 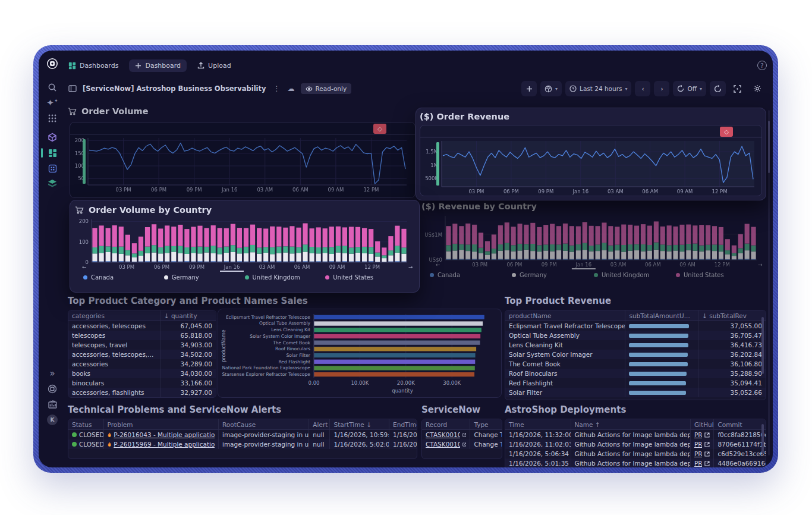 What do you see at coordinates (630, 425) in the screenshot?
I see `column-header: Name ↑` at bounding box center [630, 425].